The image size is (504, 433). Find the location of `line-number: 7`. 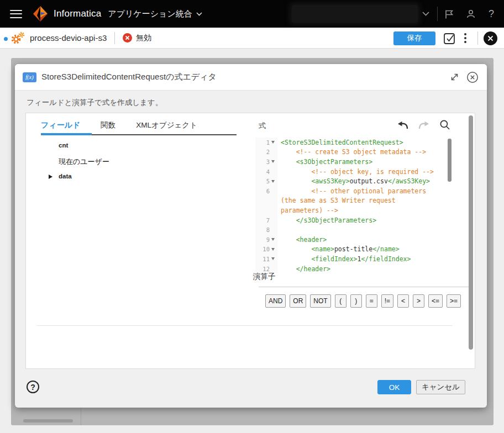

line-number: 7 is located at coordinates (268, 220).